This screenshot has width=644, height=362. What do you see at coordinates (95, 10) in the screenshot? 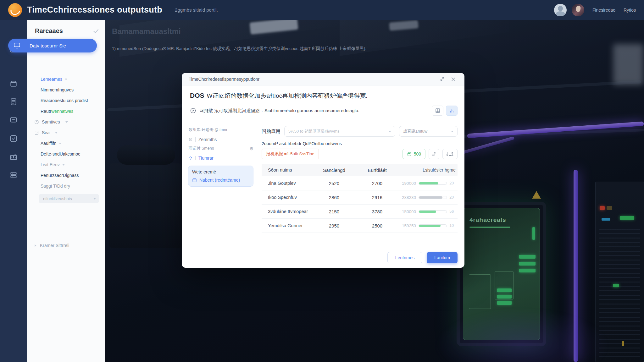
I see `brand-name: TimeCchrireessiones outputsutb` at bounding box center [95, 10].